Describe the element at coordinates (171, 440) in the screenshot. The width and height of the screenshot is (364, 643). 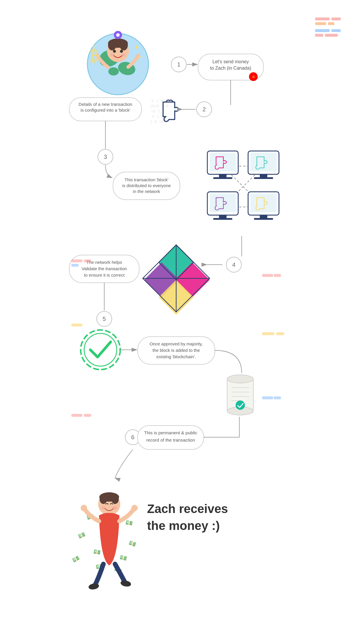
I see `svg-text: record of the transaction` at that location.